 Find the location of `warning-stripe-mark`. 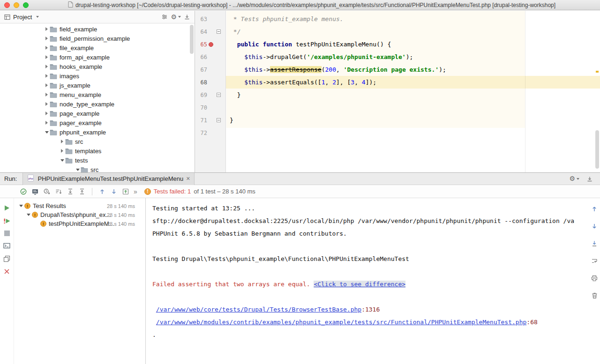

warning-stripe-mark is located at coordinates (597, 72).